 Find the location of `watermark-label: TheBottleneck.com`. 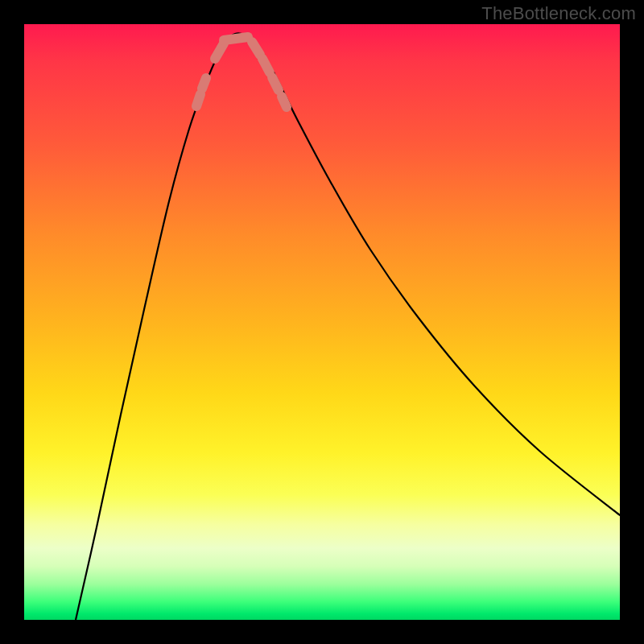

watermark-label: TheBottleneck.com is located at coordinates (559, 14).